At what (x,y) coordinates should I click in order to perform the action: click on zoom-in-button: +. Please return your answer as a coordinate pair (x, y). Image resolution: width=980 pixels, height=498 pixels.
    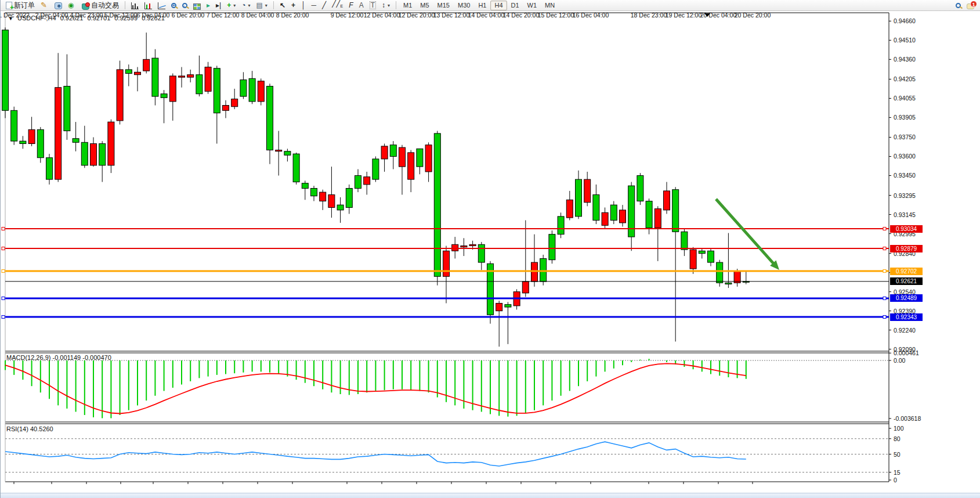
    Looking at the image, I should click on (174, 6).